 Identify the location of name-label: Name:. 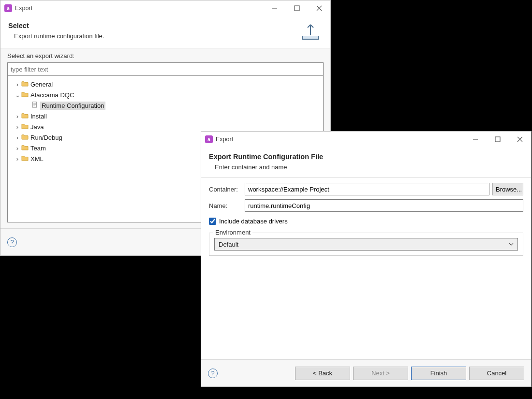
(227, 206).